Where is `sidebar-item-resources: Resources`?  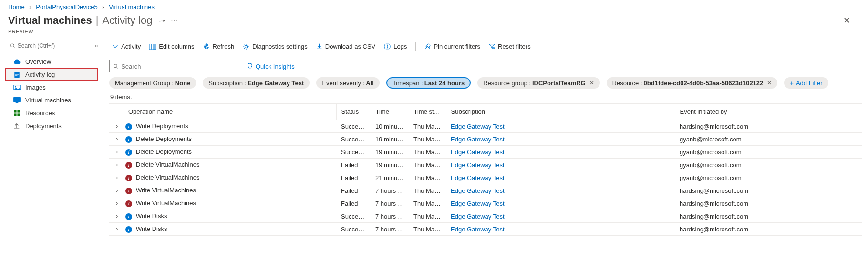 sidebar-item-resources: Resources is located at coordinates (52, 113).